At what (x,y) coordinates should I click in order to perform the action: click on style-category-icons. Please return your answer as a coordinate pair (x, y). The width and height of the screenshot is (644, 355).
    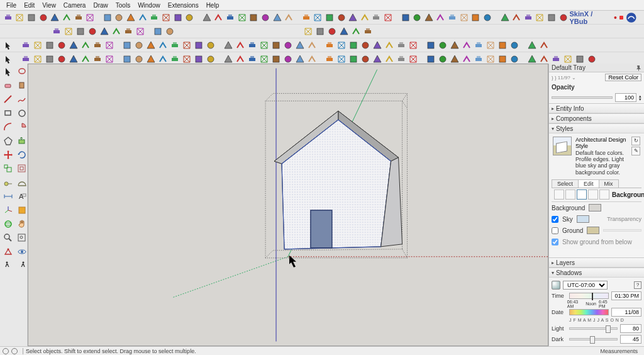
    Looking at the image, I should click on (582, 194).